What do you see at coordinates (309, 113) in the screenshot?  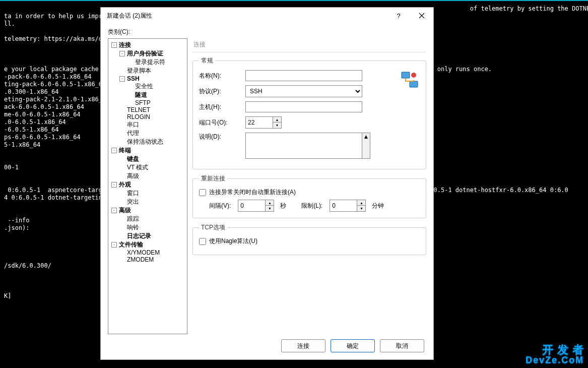 I see `general-group: 常规 名称(N): 协议(P): SSH` at bounding box center [309, 113].